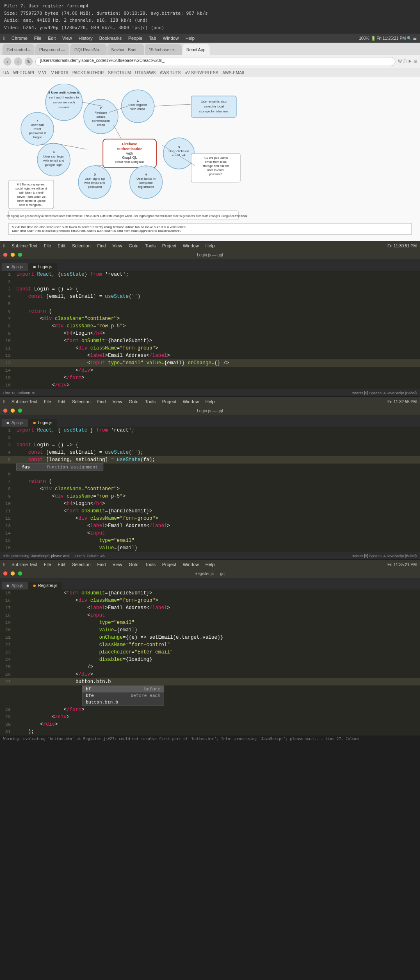 This screenshot has width=420, height=980. What do you see at coordinates (217, 460) in the screenshot?
I see `line-content: const [loading, setLoading] = useState(f…` at bounding box center [217, 460].